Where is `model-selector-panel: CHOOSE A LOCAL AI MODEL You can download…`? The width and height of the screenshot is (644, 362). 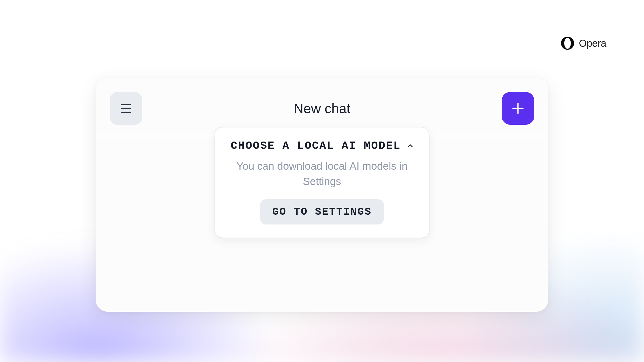 model-selector-panel: CHOOSE A LOCAL AI MODEL You can download… is located at coordinates (322, 183).